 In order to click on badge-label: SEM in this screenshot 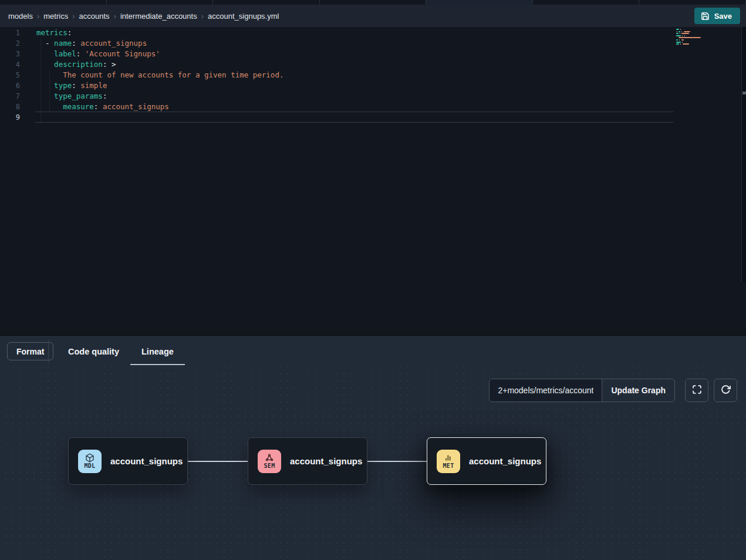, I will do `click(270, 466)`.